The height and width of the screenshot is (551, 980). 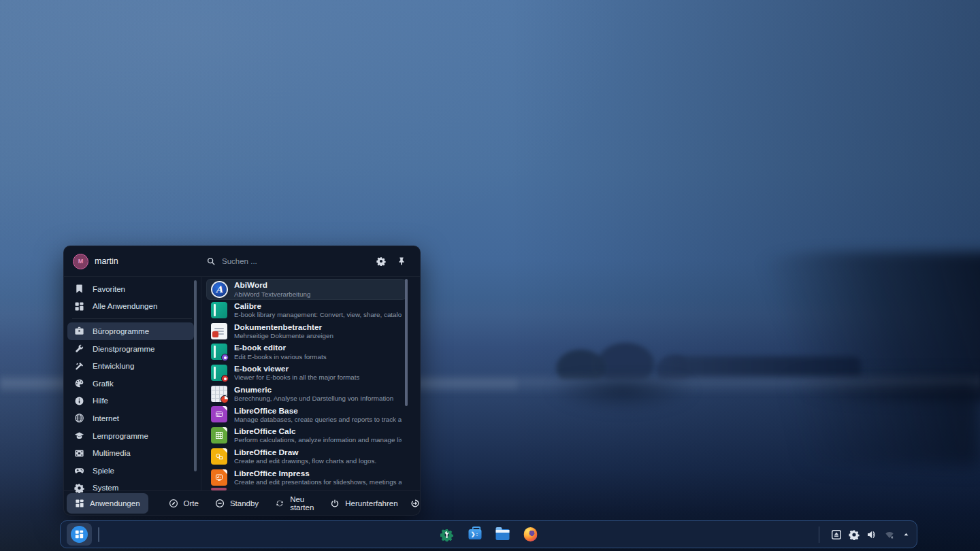 I want to click on sidebar-scrollbar, so click(x=195, y=375).